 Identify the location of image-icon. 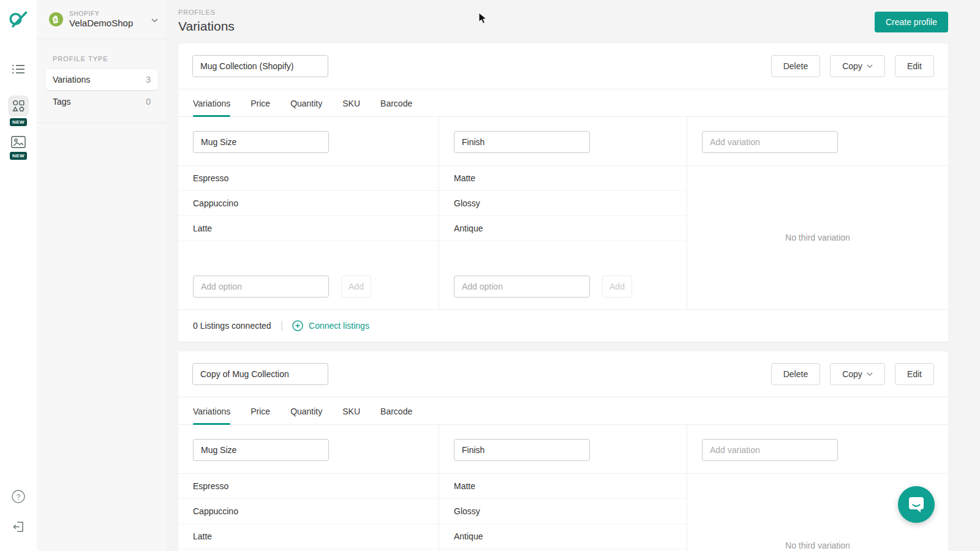
(18, 143).